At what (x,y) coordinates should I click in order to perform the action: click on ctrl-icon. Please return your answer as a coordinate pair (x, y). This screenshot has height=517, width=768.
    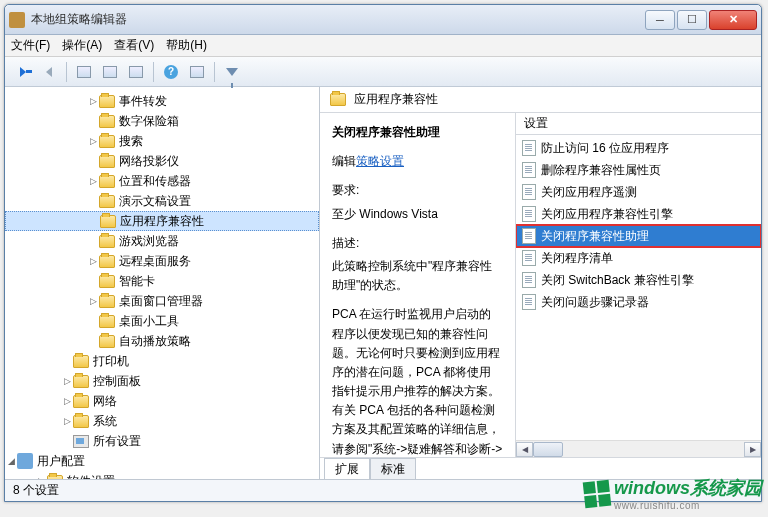
    Looking at the image, I should click on (81, 442).